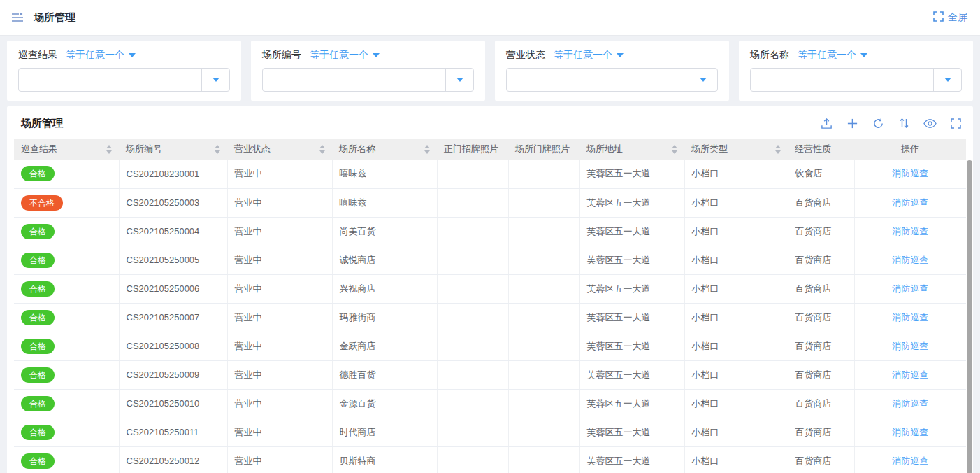 This screenshot has height=473, width=980. What do you see at coordinates (526, 55) in the screenshot?
I see `filter-label: 营业状态` at bounding box center [526, 55].